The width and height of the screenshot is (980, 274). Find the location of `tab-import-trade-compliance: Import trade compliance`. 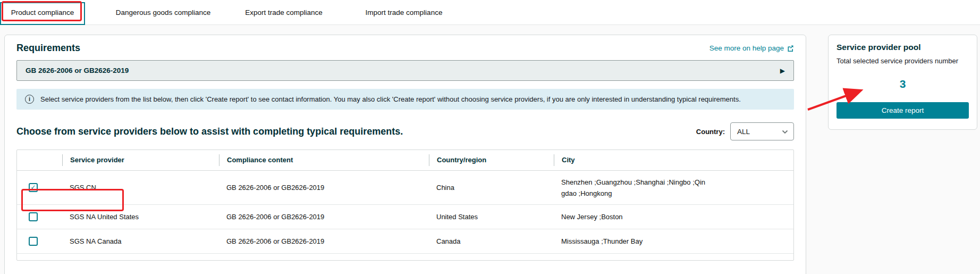

tab-import-trade-compliance: Import trade compliance is located at coordinates (404, 13).